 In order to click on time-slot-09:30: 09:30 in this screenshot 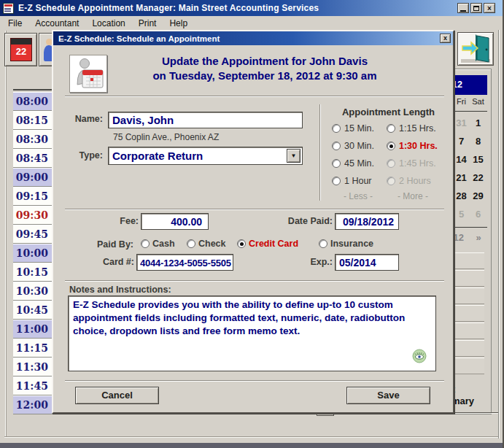, I will do `click(34, 215)`.